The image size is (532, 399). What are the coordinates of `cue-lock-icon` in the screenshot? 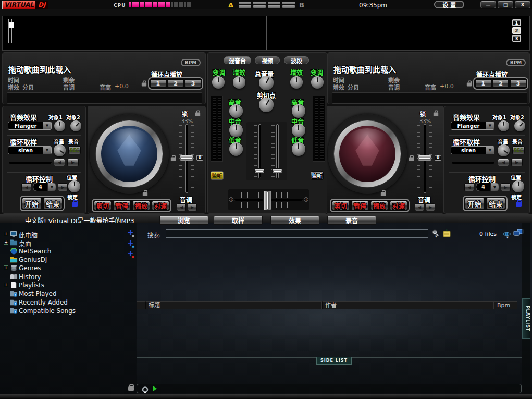 It's located at (144, 84).